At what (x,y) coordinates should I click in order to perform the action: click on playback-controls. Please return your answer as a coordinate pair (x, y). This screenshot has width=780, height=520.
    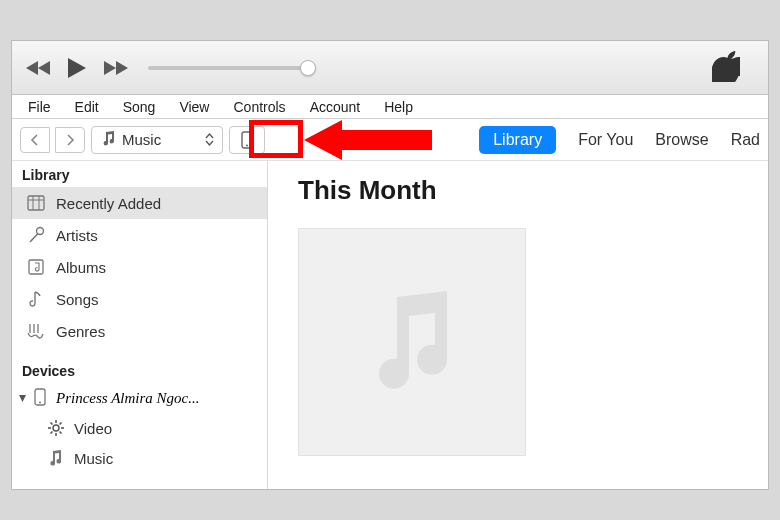
    Looking at the image, I should click on (77, 68).